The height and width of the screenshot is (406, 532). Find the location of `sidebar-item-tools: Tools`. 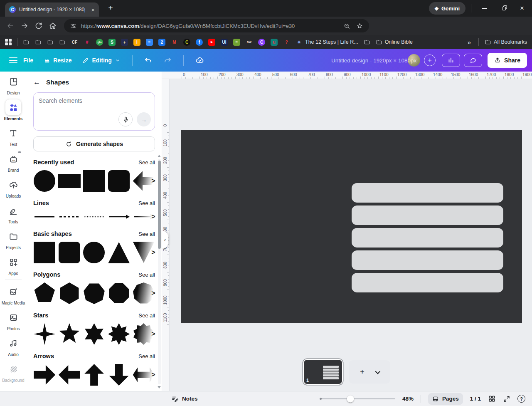

sidebar-item-tools: Tools is located at coordinates (13, 213).